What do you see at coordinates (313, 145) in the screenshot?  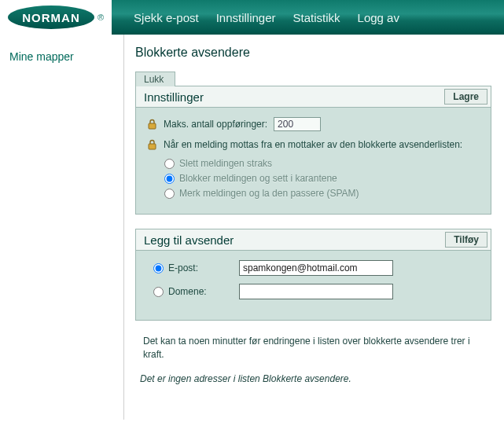 I see `on-receive-label: Når en melding mottas fra en mottaker av…` at bounding box center [313, 145].